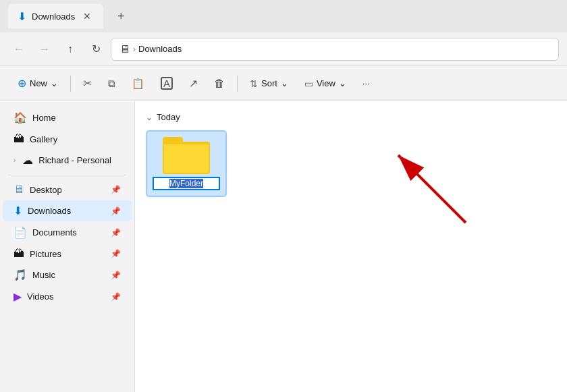 The height and width of the screenshot is (392, 567). I want to click on sidebar-item-richard: › ☁ Richard - Personal, so click(68, 161).